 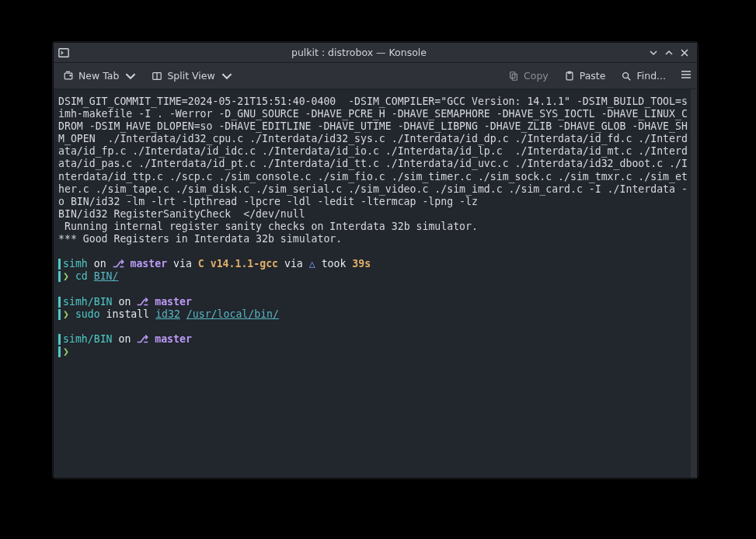 I want to click on compiler-version: C v14.1.1-gcc, so click(x=238, y=264).